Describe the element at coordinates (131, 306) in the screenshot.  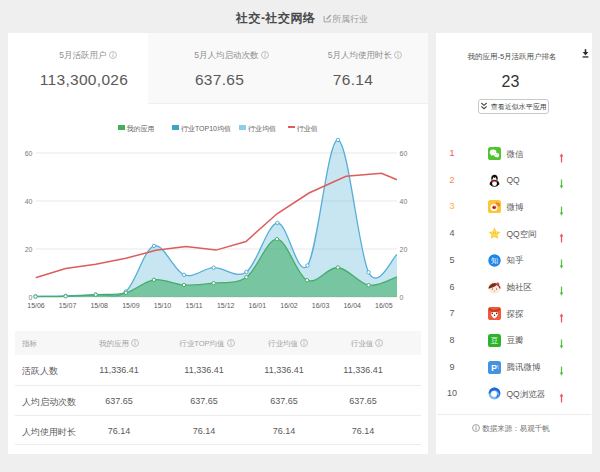
I see `svg-text: 15/09` at that location.